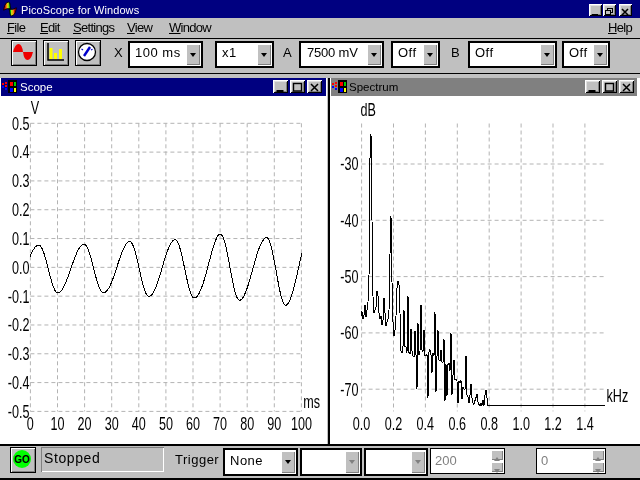  What do you see at coordinates (618, 396) in the screenshot?
I see `svg-text: kHz` at bounding box center [618, 396].